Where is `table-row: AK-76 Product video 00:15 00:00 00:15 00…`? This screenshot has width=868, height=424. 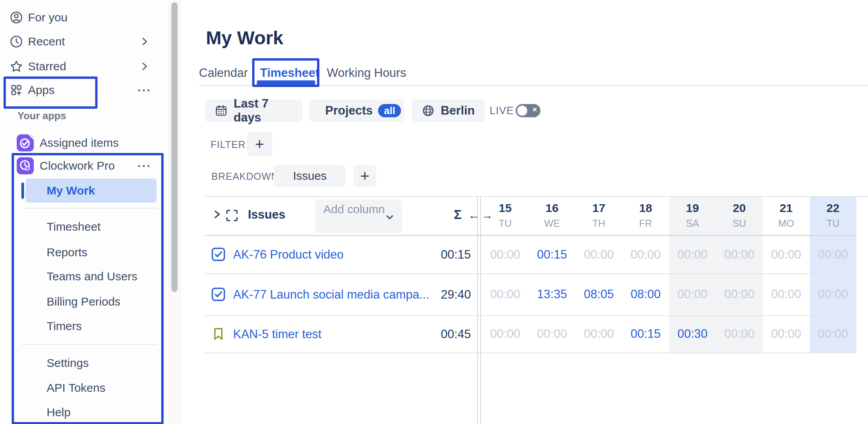
table-row: AK-76 Product video 00:15 00:00 00:15 00… is located at coordinates (524, 255).